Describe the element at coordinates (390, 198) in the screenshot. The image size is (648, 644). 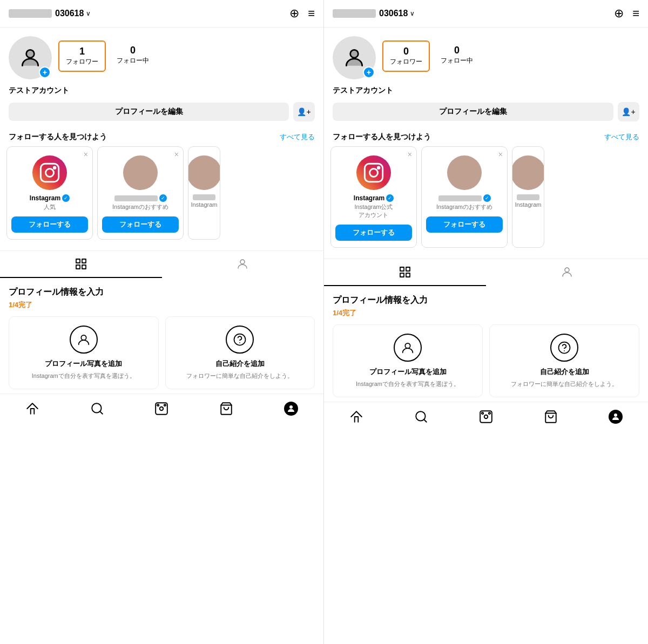
I see `verified-icon: ✓` at that location.